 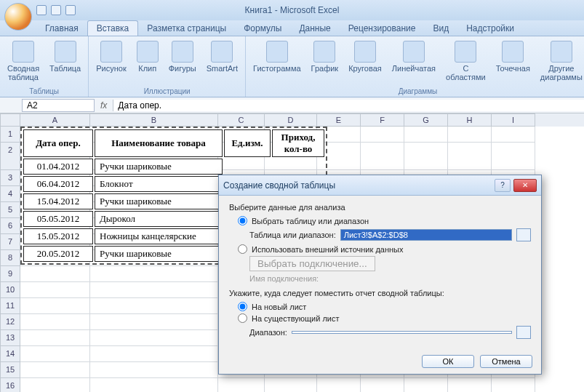 I want to click on col-header-a: A, so click(x=55, y=120).